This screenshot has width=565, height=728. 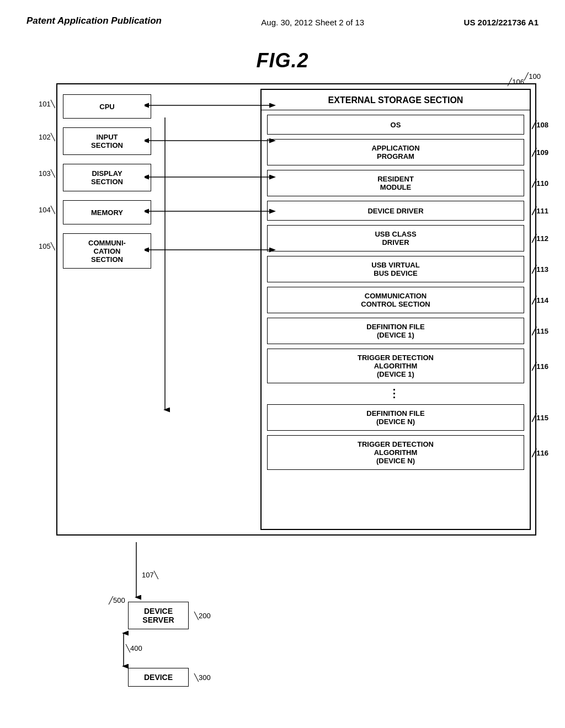 I want to click on label-106: ╱106, so click(x=516, y=82).